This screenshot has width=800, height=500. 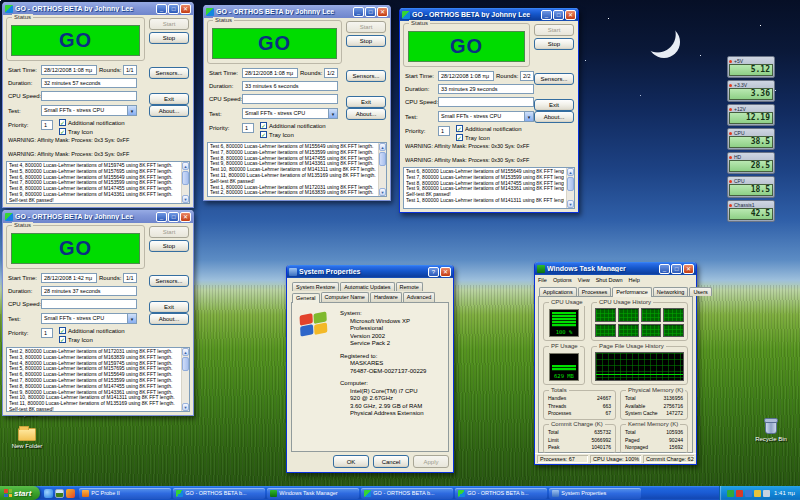 I want to click on sensor-module: CPU38.5, so click(x=751, y=139).